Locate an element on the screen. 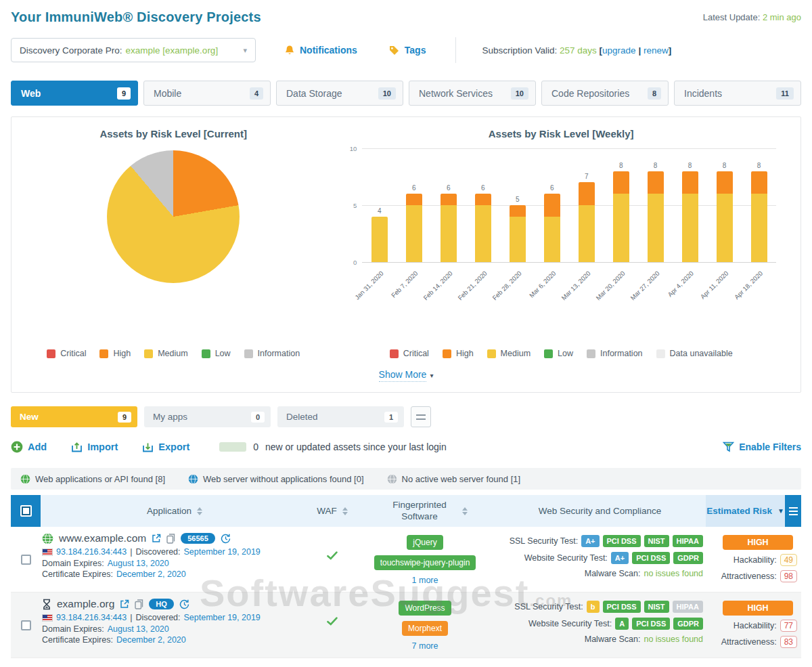 The height and width of the screenshot is (667, 812). project-select: Discovery Corporate Pro: example [exampl… is located at coordinates (133, 50).